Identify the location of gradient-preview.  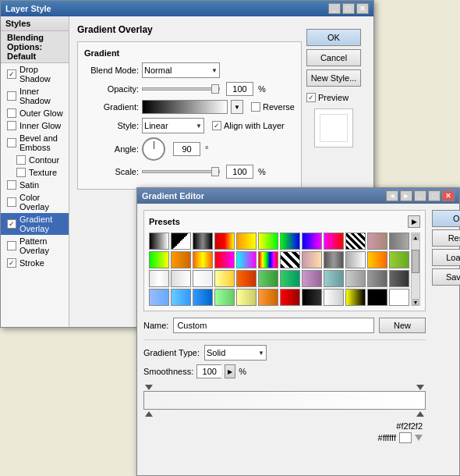
(185, 107).